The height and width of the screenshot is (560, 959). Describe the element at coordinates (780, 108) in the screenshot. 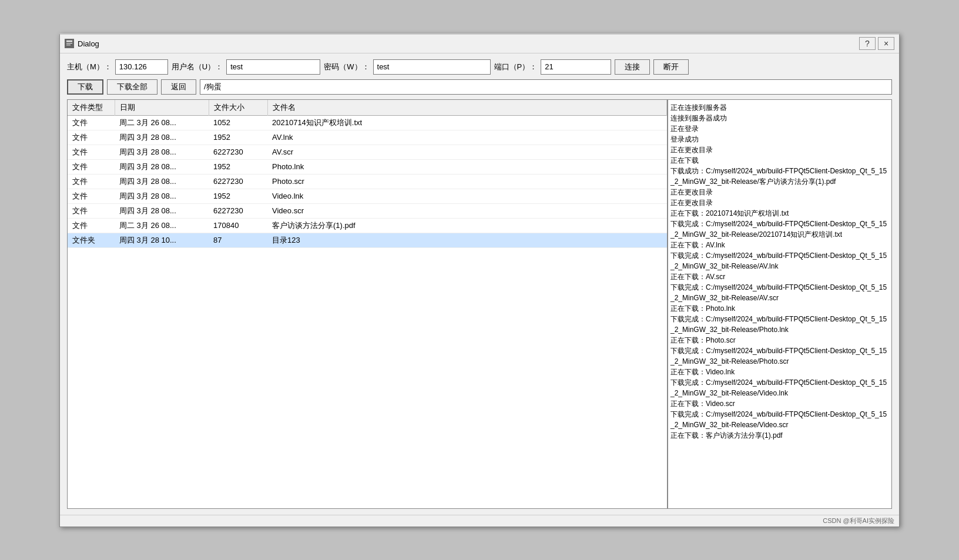

I see `log-line: 正在连接到服务器` at that location.